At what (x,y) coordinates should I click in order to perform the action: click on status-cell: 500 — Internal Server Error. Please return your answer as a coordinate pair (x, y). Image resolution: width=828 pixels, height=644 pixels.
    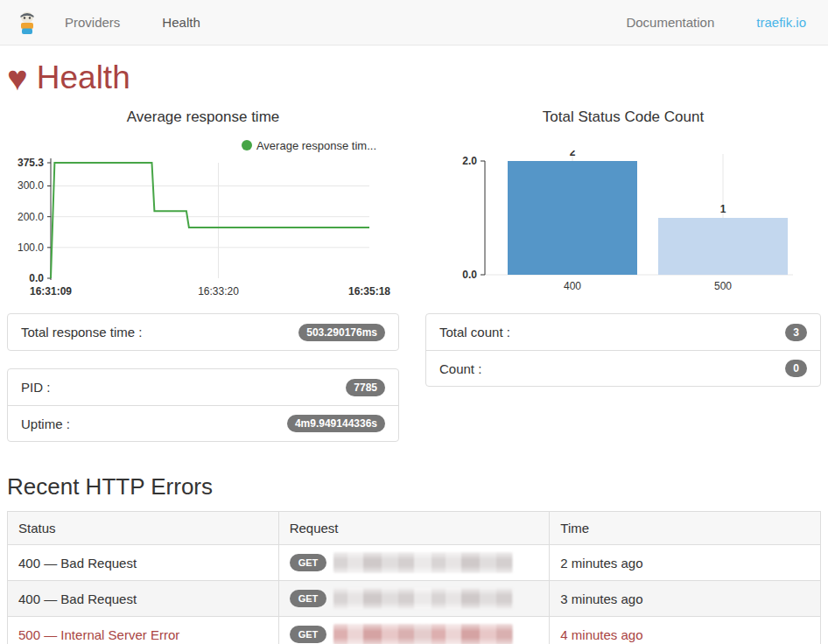
    Looking at the image, I should click on (144, 630).